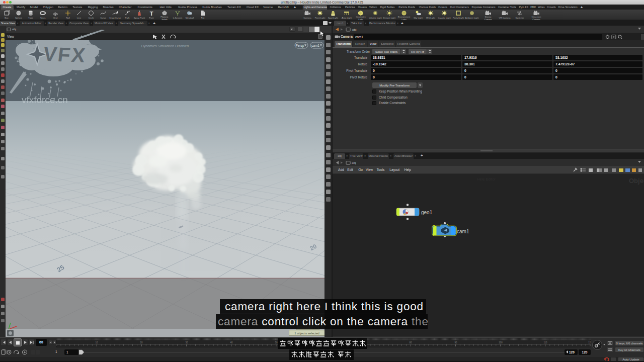 The width and height of the screenshot is (644, 362). What do you see at coordinates (231, 343) in the screenshot?
I see `svg-text: 40` at bounding box center [231, 343].